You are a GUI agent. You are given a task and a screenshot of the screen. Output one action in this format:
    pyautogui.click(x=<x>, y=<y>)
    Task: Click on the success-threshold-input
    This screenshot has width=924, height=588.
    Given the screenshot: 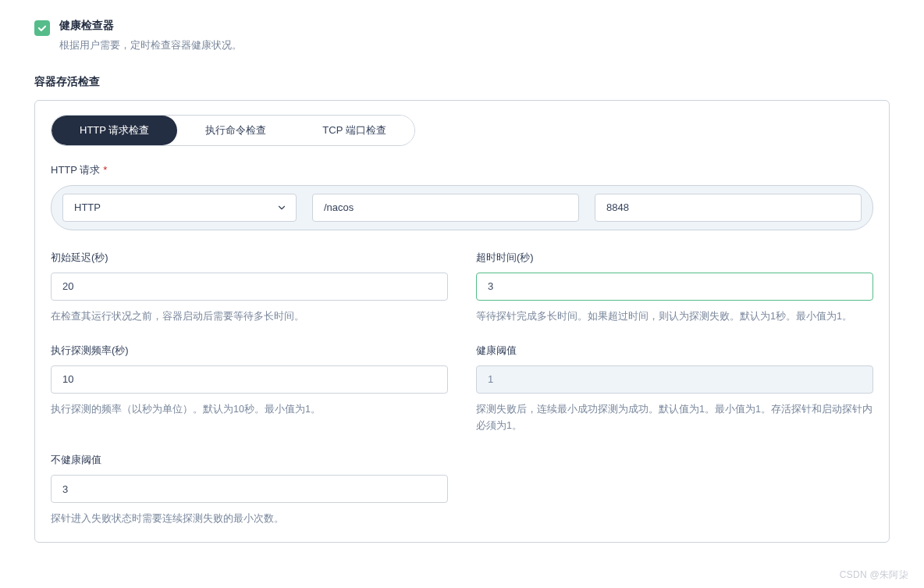 What is the action you would take?
    pyautogui.click(x=674, y=380)
    